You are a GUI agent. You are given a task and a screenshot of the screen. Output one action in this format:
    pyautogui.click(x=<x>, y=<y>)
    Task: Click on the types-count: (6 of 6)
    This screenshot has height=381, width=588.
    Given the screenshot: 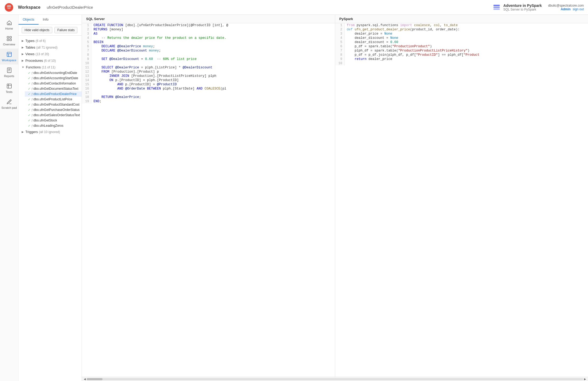 What is the action you would take?
    pyautogui.click(x=41, y=41)
    